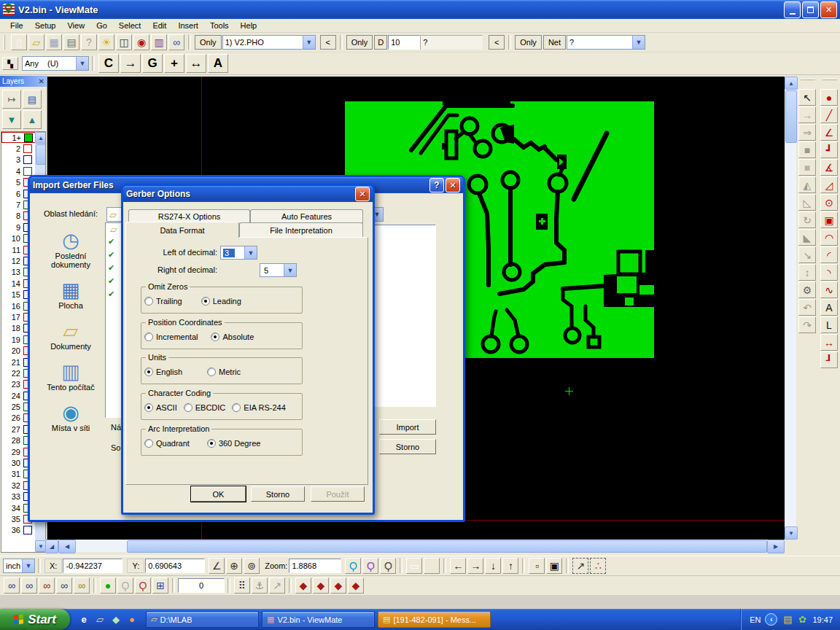 This screenshot has width=840, height=630. I want to click on menu-item: Help, so click(249, 26).